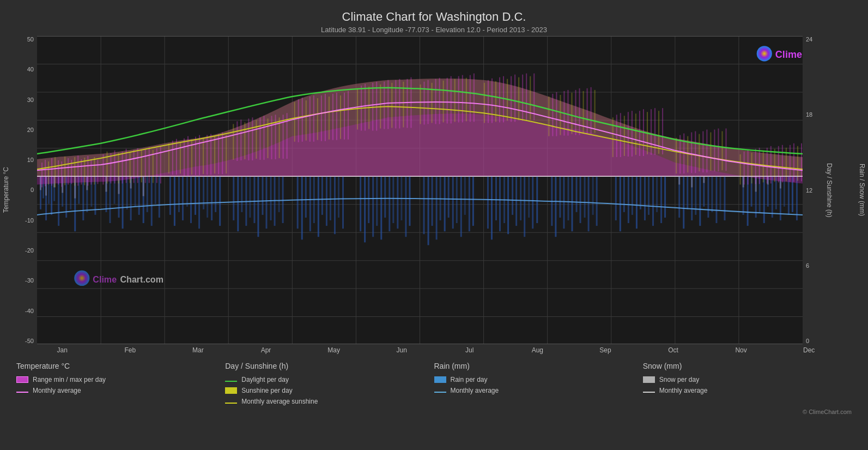 Image resolution: width=868 pixels, height=450 pixels. Describe the element at coordinates (121, 380) in the screenshot. I see `legend-temp-range: Range min / max per day` at that location.